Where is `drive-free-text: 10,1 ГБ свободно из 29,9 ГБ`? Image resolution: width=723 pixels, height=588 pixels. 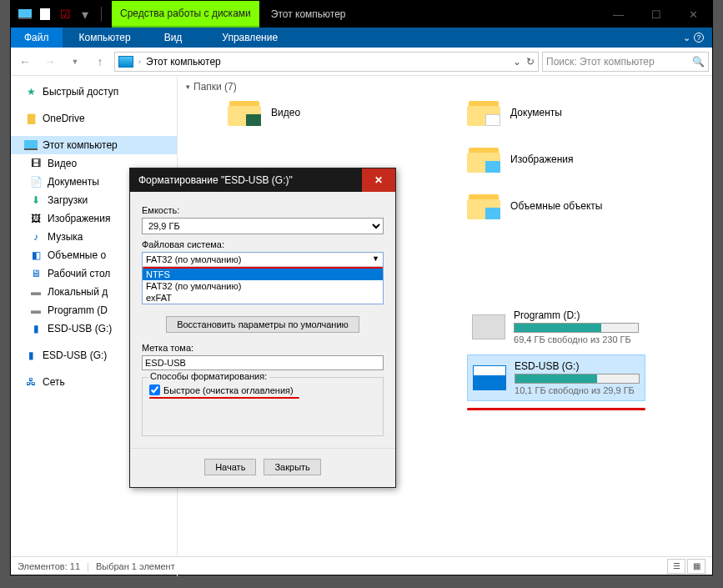 drive-free-text: 10,1 ГБ свободно из 29,9 ГБ is located at coordinates (577, 390).